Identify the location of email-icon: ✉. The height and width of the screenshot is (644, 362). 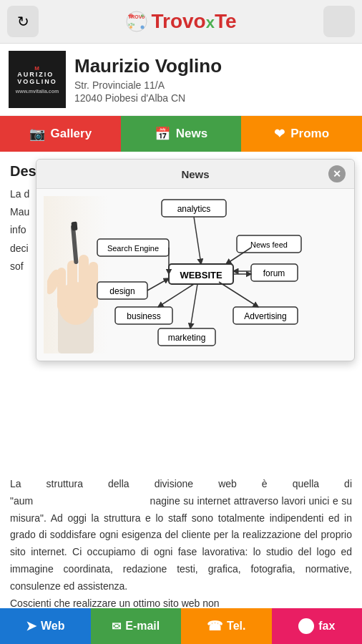
(116, 627).